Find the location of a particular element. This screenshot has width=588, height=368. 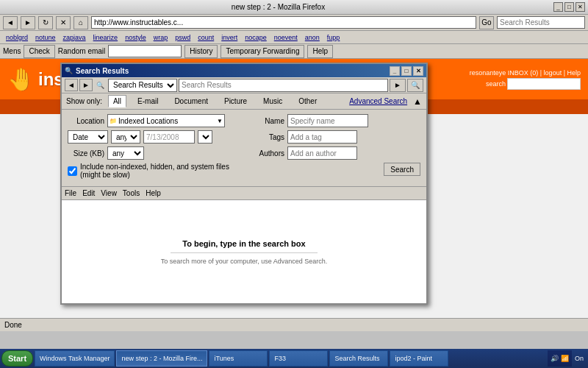

bookmark-invert: invert is located at coordinates (229, 38).